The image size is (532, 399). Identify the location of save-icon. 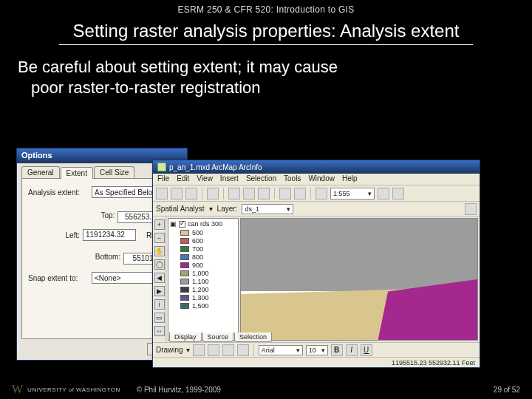
(191, 194).